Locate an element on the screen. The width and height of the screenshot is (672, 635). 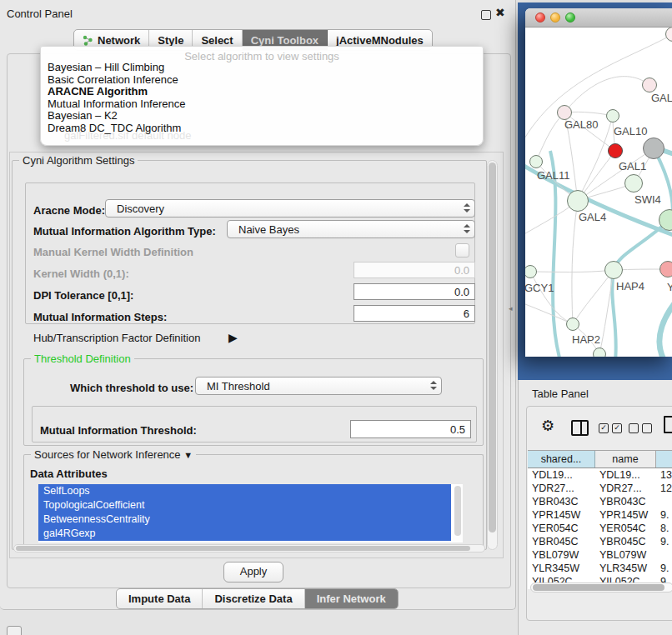
manual-kernel-checkbox is located at coordinates (462, 250).